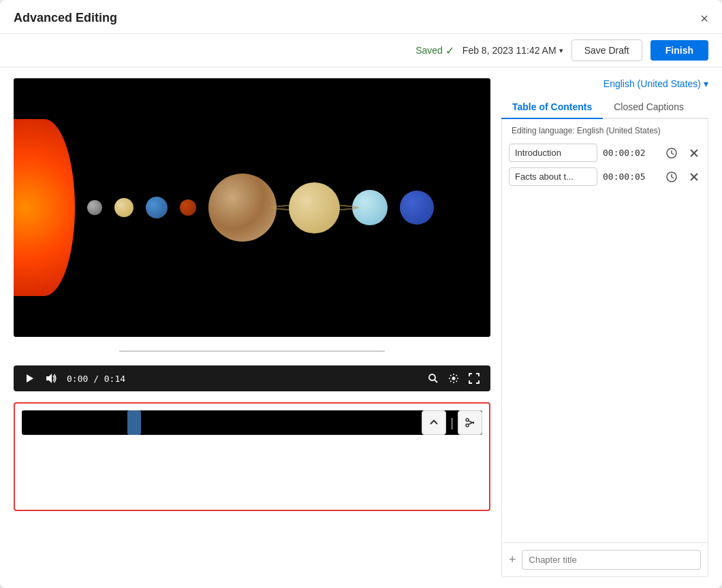 The image size is (722, 588). I want to click on scrubber-area, so click(252, 351).